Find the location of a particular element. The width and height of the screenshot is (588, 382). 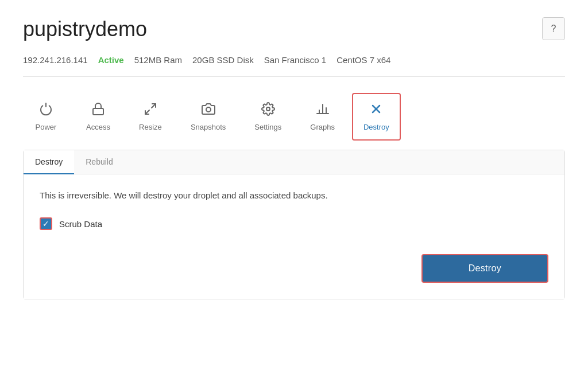

nav-item-resize: Resize is located at coordinates (150, 117).